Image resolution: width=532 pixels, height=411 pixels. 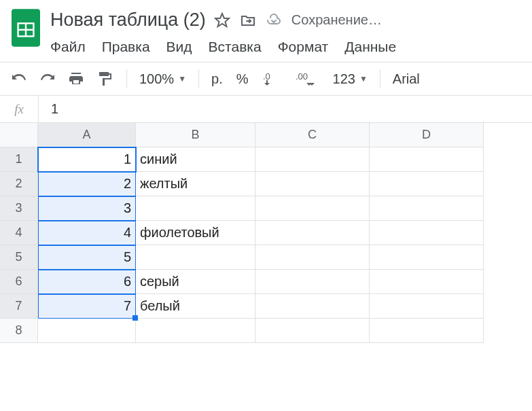 I want to click on menu-format: Формат, so click(x=303, y=47).